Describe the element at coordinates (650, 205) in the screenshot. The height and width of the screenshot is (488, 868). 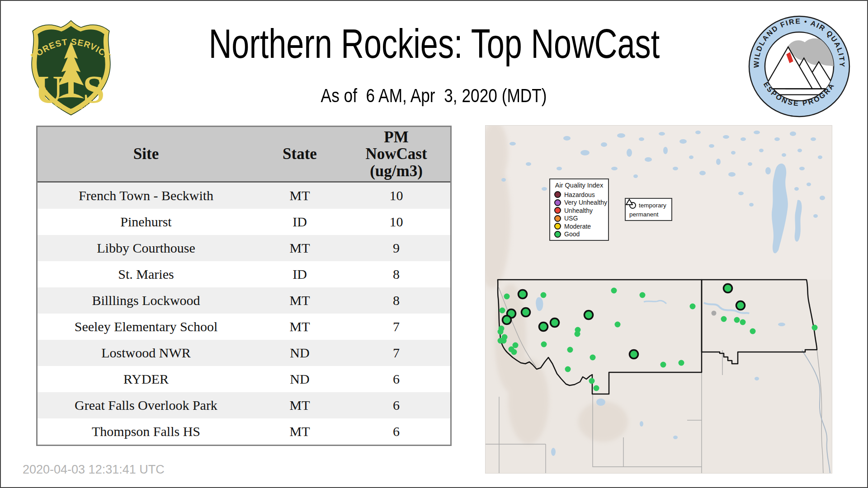
I see `temporary-marker-row: temporary` at that location.